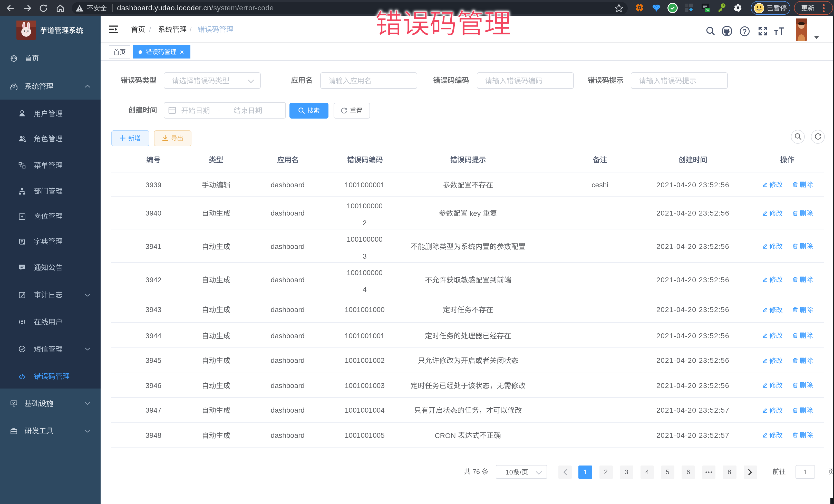 This screenshot has height=504, width=834. What do you see at coordinates (509, 472) in the screenshot?
I see `svg-text: 10` at bounding box center [509, 472].